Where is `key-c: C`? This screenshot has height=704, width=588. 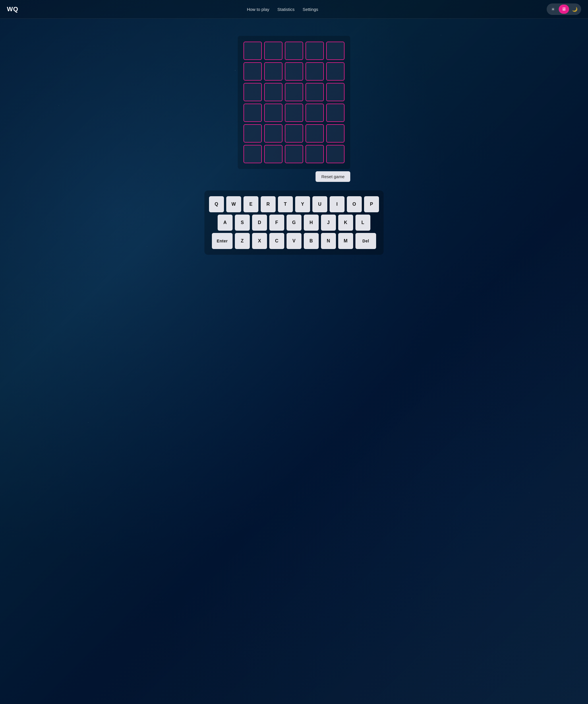 key-c: C is located at coordinates (277, 241).